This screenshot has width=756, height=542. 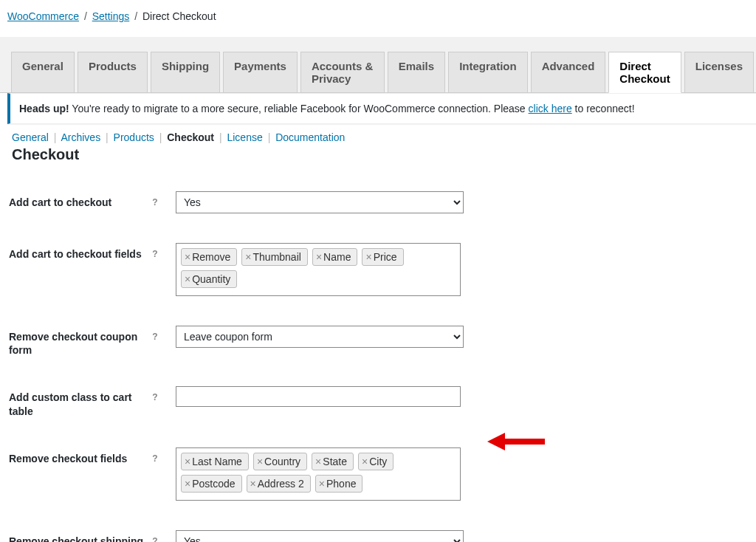 What do you see at coordinates (275, 257) in the screenshot?
I see `tag-item: ×Thumbnail` at bounding box center [275, 257].